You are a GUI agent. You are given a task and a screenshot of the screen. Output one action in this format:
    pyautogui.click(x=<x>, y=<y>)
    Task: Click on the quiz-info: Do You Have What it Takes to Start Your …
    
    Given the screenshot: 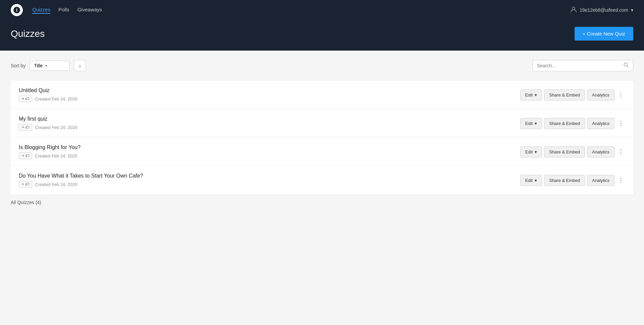 What is the action you would take?
    pyautogui.click(x=270, y=180)
    